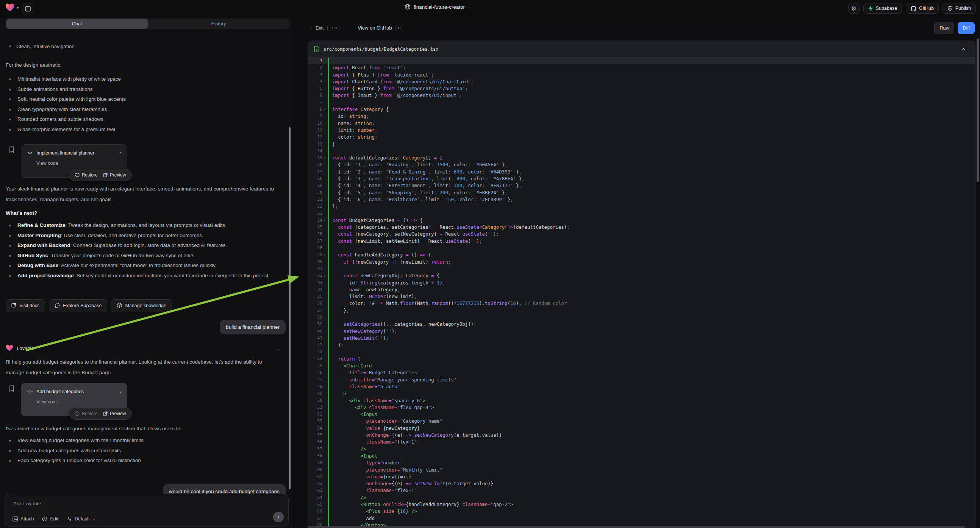 This screenshot has height=528, width=980. I want to click on code-line: 38, so click(641, 317).